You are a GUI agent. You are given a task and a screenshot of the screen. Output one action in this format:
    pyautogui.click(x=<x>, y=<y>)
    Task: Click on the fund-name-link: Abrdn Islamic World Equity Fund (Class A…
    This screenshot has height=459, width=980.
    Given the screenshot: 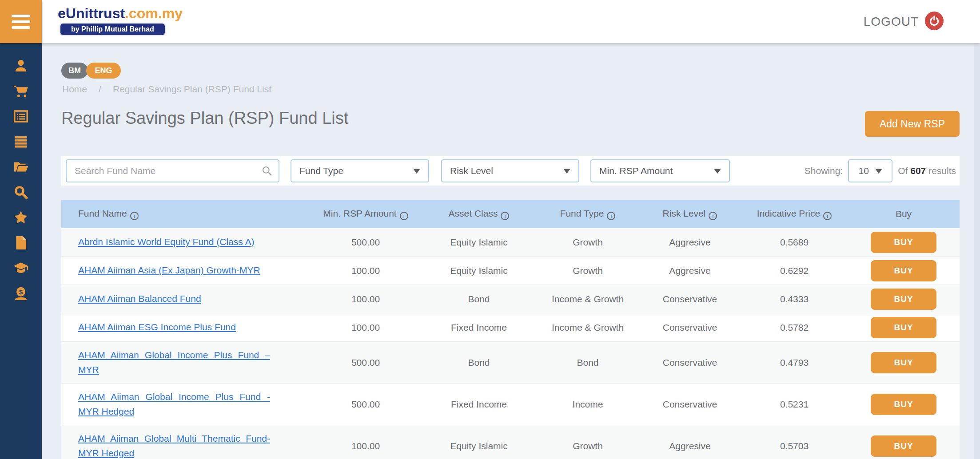 What is the action you would take?
    pyautogui.click(x=174, y=242)
    